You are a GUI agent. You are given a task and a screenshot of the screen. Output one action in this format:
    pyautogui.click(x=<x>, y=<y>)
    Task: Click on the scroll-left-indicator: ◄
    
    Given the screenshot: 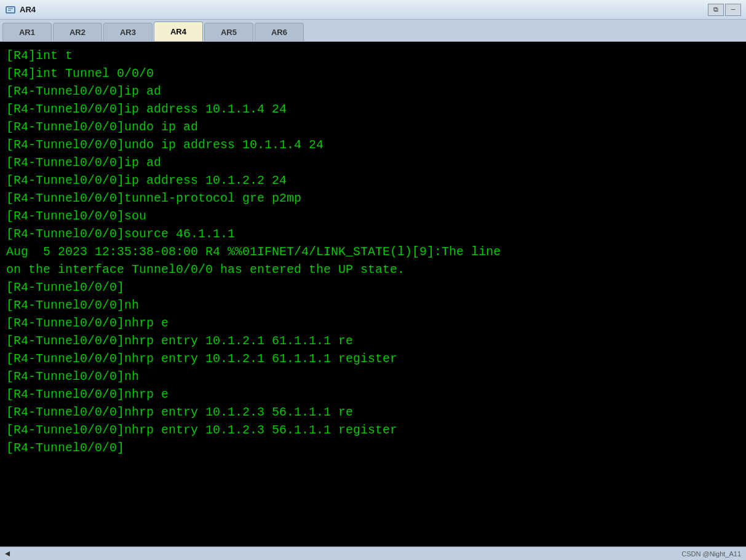 What is the action you would take?
    pyautogui.click(x=7, y=554)
    